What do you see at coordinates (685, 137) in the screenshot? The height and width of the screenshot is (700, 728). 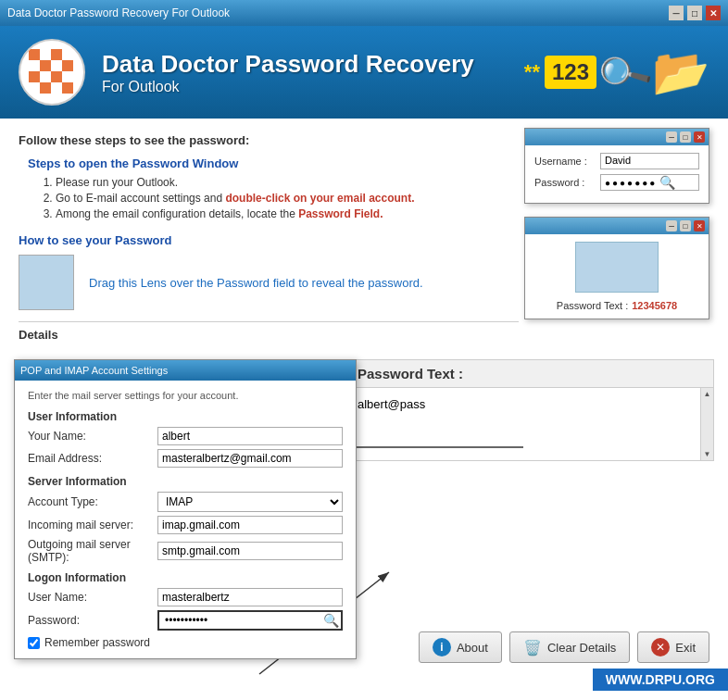 I see `mini-win1-max: □` at bounding box center [685, 137].